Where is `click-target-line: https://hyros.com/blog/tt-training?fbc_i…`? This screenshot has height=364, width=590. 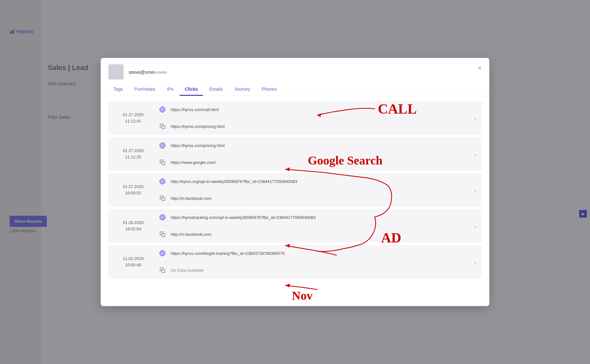 click-target-line: https://hyros.com/blog/tt-training?fbc_i… is located at coordinates (311, 253).